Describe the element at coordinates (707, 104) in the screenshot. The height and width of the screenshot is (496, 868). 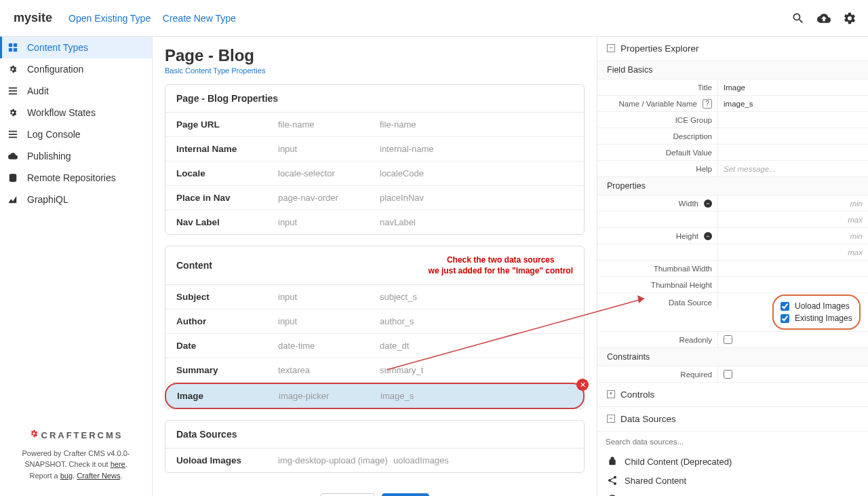
I see `help-icon: ?` at that location.